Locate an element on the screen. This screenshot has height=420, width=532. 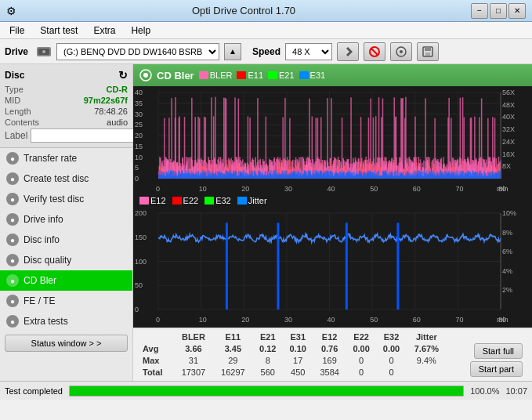
stats-col-jitter: Jitter is located at coordinates (426, 337).